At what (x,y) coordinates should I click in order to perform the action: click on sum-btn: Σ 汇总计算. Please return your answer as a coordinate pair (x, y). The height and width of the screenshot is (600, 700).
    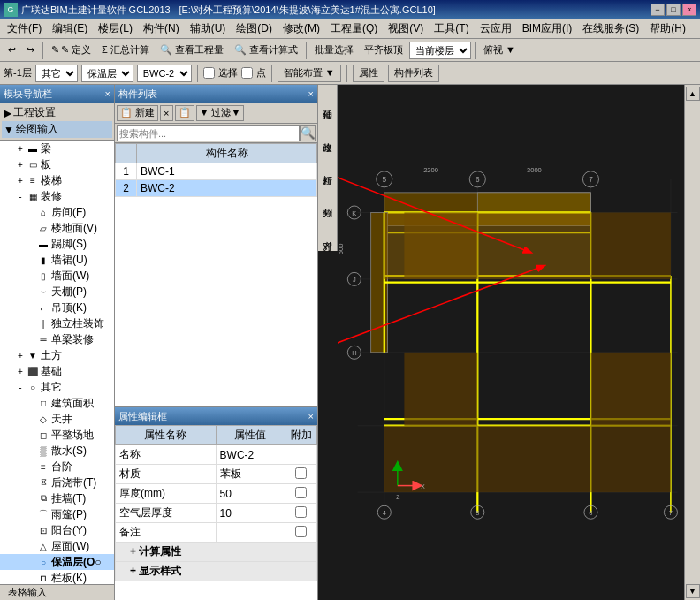
    Looking at the image, I should click on (126, 50).